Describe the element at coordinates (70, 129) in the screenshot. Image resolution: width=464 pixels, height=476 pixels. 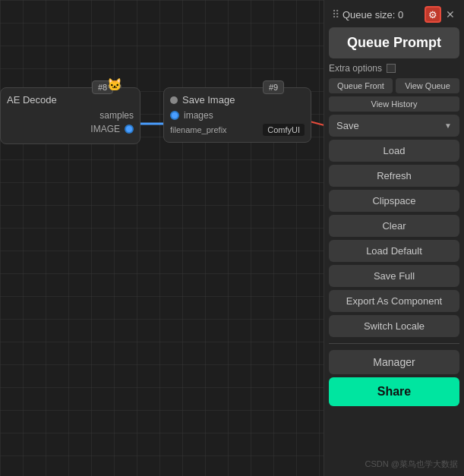
I see `ae-decode-image-row: IMAGE` at that location.